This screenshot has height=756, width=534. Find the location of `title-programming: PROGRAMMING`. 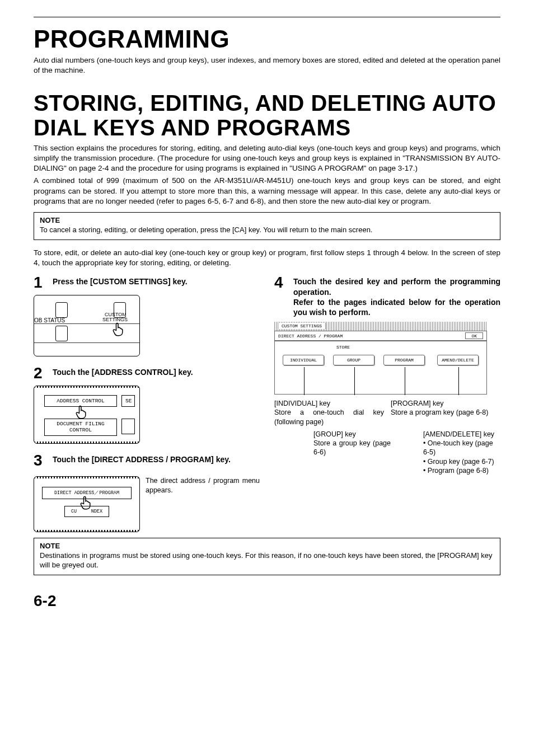

title-programming: PROGRAMMING is located at coordinates (267, 39).